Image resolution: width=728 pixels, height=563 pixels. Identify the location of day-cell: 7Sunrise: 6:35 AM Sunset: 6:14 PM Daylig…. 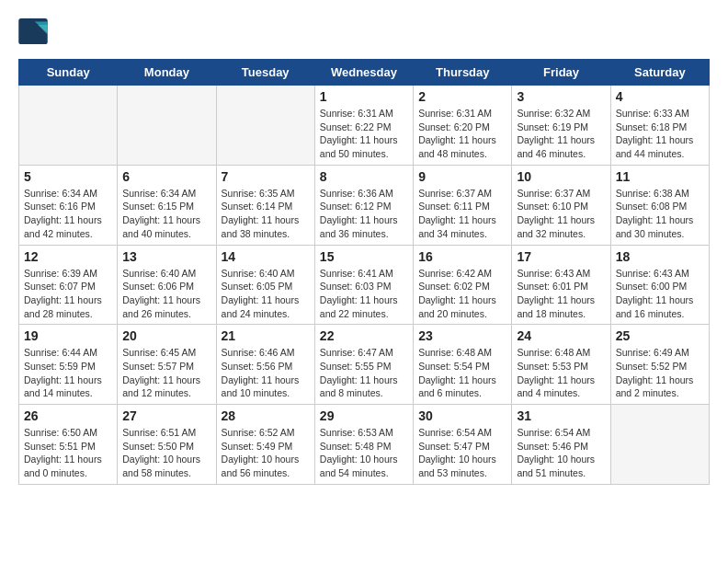
(265, 204).